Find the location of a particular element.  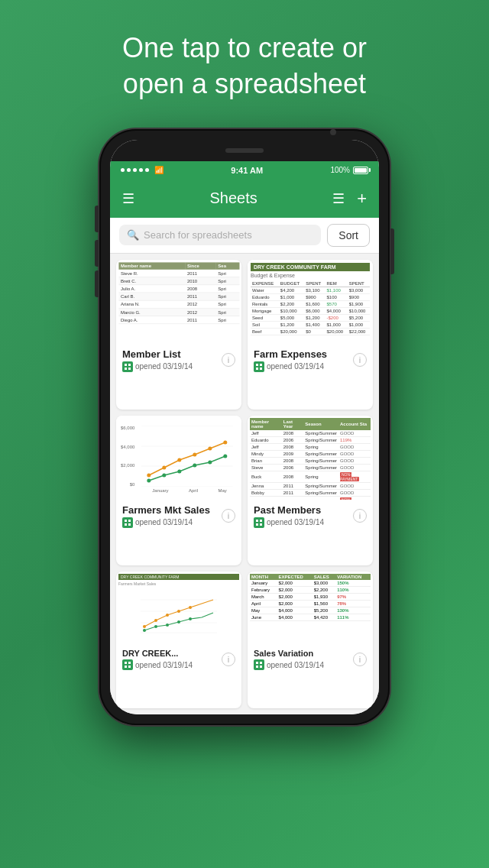

card-small-farm: DRY CREEK COMMUNITY FARM Farmers Market … is located at coordinates (179, 640).